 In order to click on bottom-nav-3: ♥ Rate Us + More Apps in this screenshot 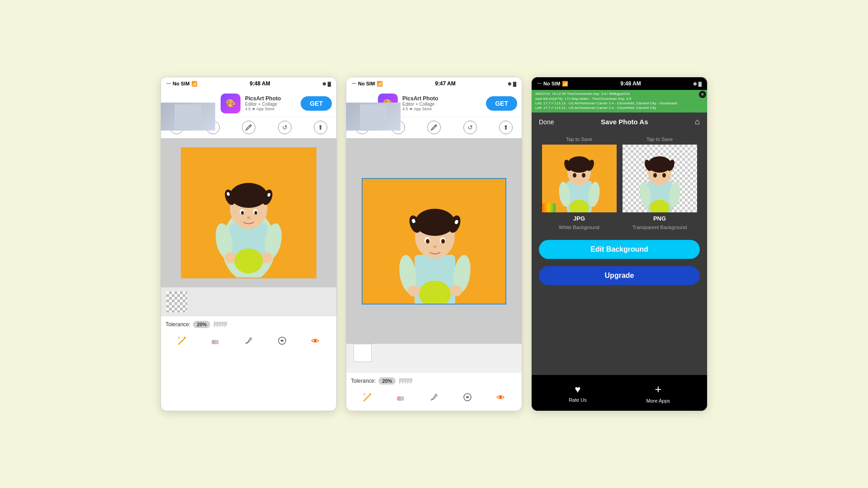, I will do `click(619, 393)`.